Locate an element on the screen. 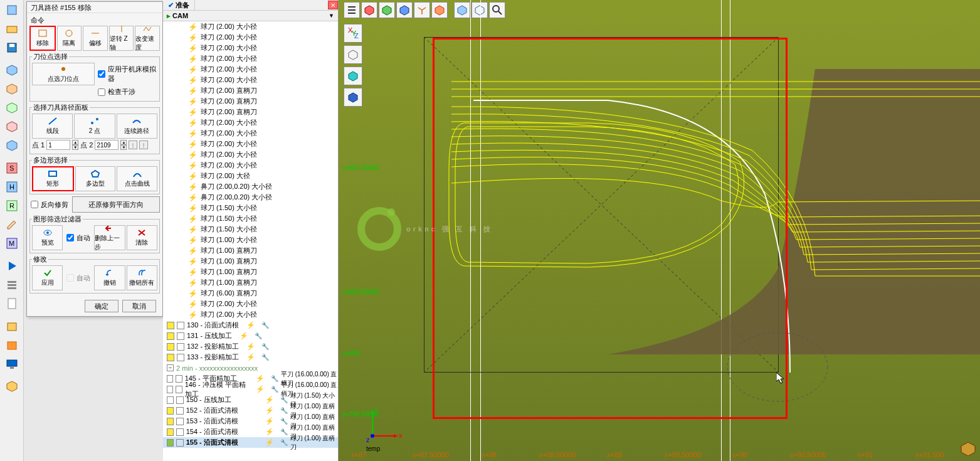 This screenshot has height=461, width=980. mini-btn-1: ⋮ is located at coordinates (133, 145).